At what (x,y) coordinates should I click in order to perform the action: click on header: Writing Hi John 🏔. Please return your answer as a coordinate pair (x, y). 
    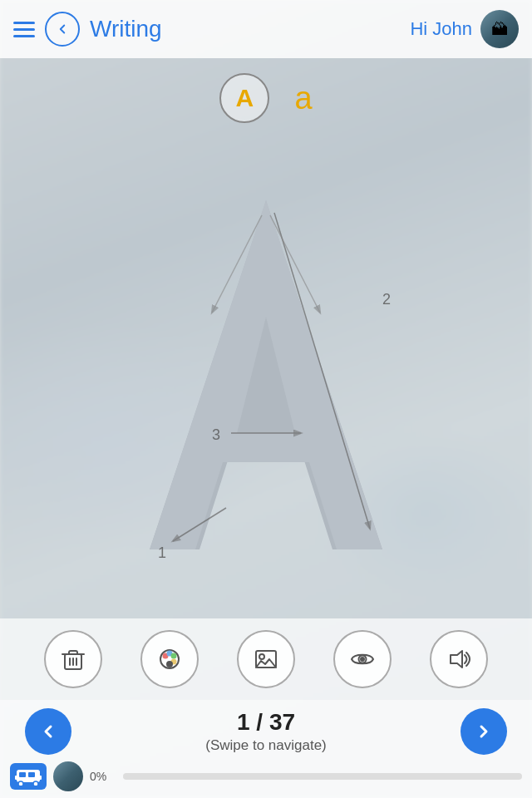
    Looking at the image, I should click on (266, 29).